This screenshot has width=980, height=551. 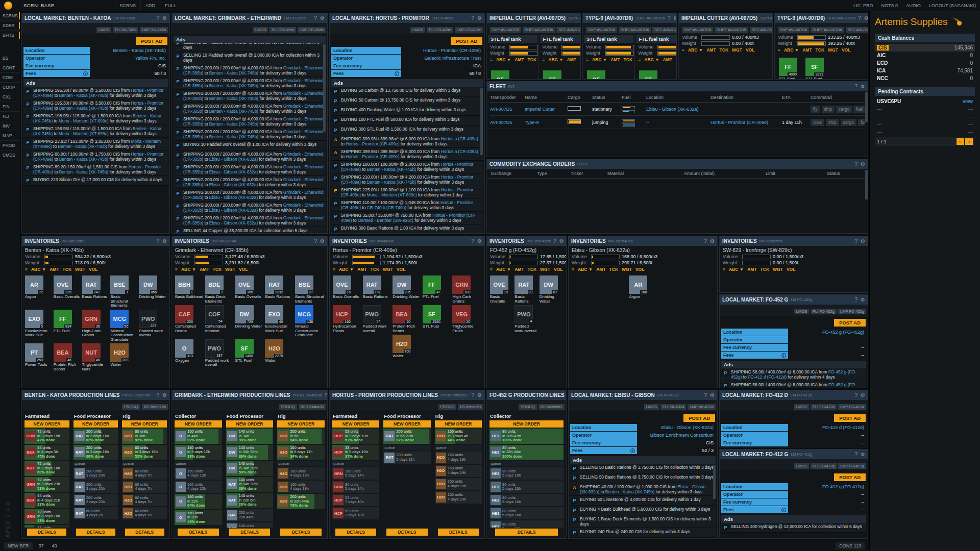 I want to click on topbar-button-scrns: SCRNS, so click(x=128, y=6).